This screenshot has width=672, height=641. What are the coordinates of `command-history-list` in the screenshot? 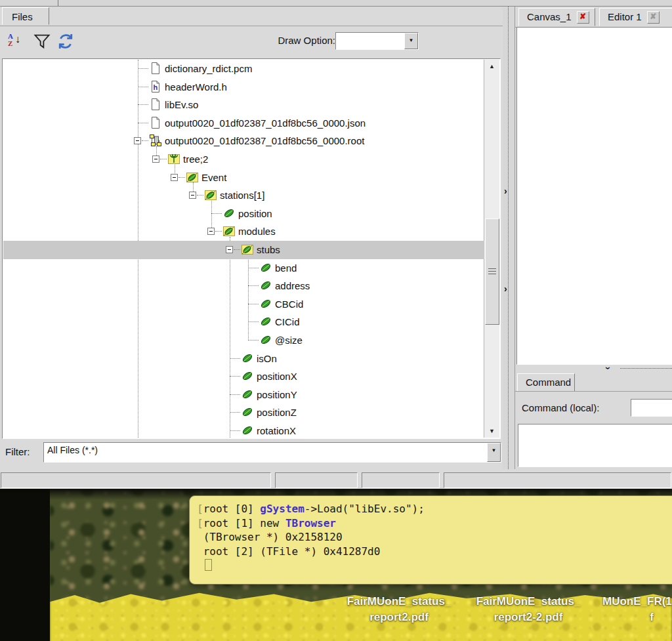 It's located at (595, 445).